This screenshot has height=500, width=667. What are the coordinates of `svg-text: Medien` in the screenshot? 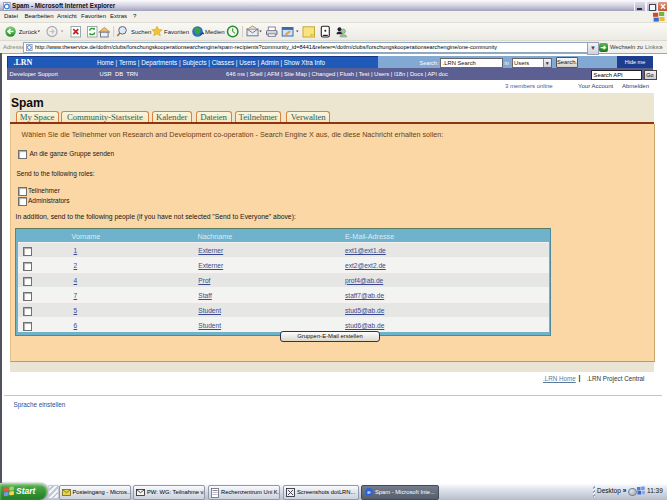 It's located at (215, 32).